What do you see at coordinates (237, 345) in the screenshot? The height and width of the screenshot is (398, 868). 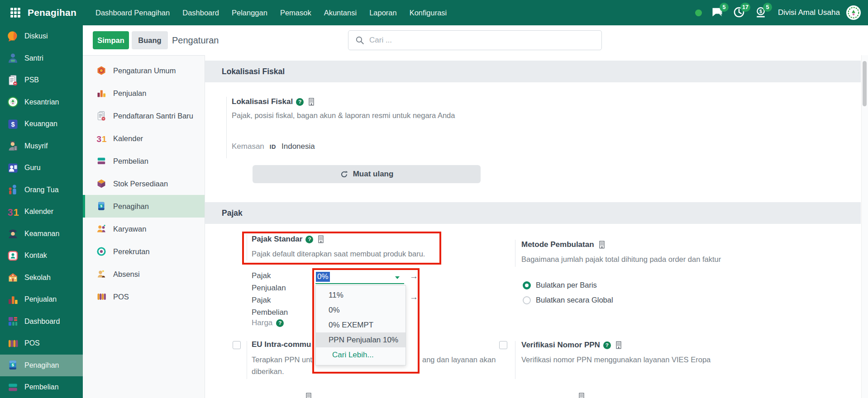 I see `eu-vat-checkbox` at bounding box center [237, 345].